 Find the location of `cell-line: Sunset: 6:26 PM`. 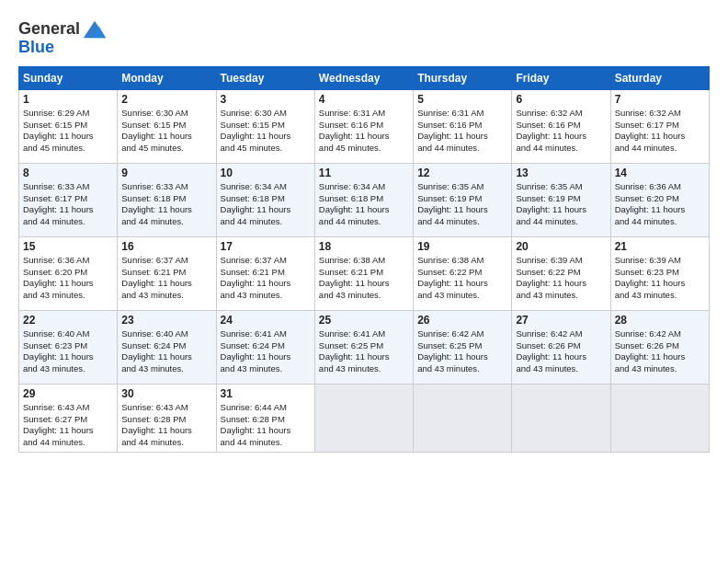

cell-line: Sunset: 6:26 PM is located at coordinates (660, 346).